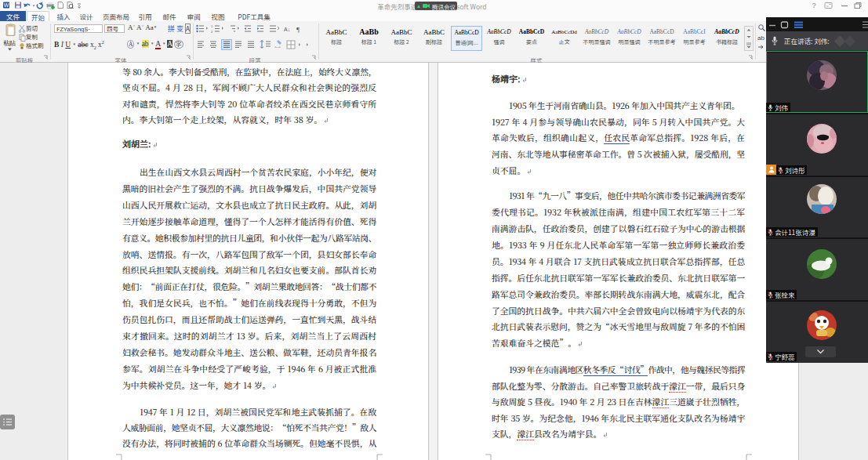  Describe the element at coordinates (212, 27) in the screenshot. I see `svg-text: 1` at that location.